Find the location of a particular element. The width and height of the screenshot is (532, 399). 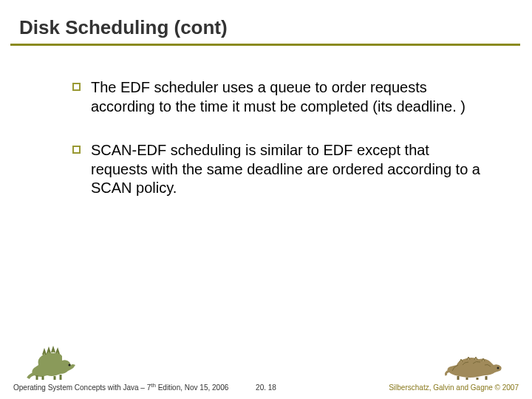

slide-number: 20. 18 is located at coordinates (266, 387).